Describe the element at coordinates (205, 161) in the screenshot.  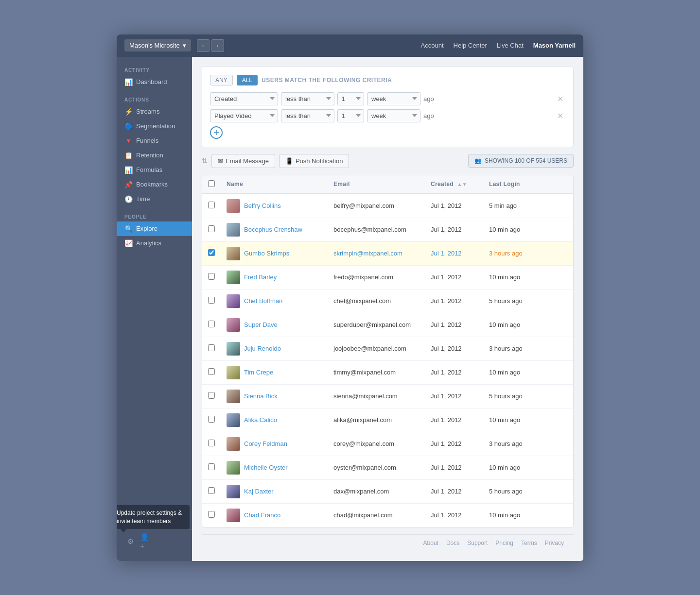
I see `sort-icon: ⇅` at that location.